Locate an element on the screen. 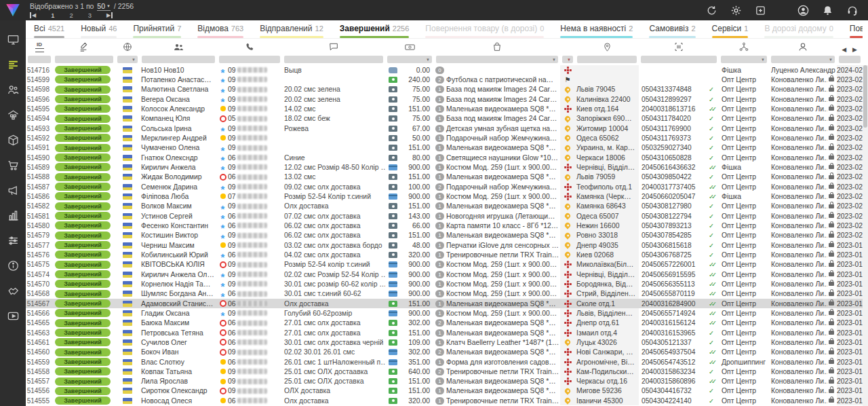 This screenshot has width=868, height=406. sidebar-item-products is located at coordinates (13, 140).